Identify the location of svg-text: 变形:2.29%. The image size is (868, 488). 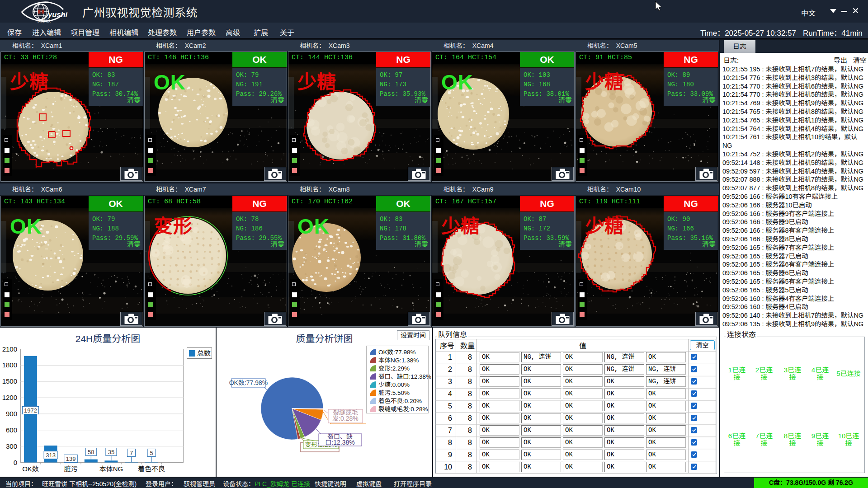
(394, 369).